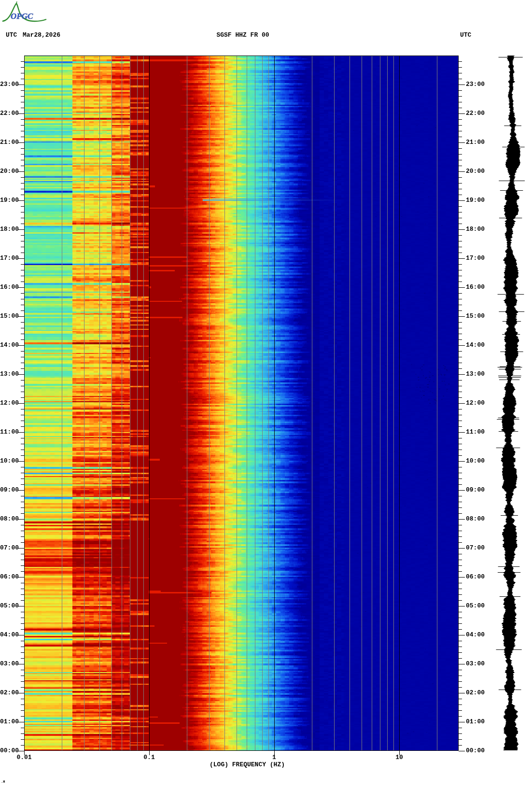  What do you see at coordinates (475, 142) in the screenshot?
I see `hour-label-right: 21:00` at bounding box center [475, 142].